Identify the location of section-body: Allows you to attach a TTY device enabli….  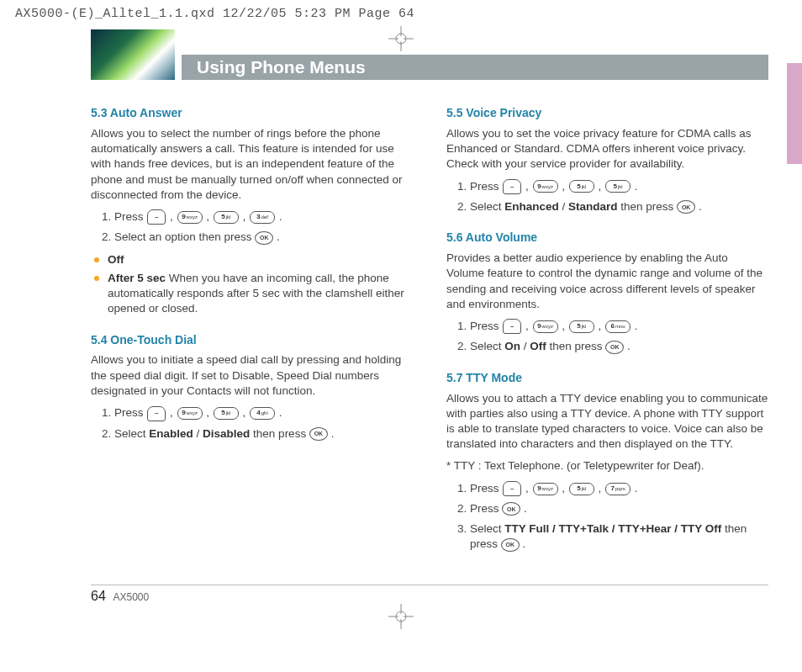
(607, 422).